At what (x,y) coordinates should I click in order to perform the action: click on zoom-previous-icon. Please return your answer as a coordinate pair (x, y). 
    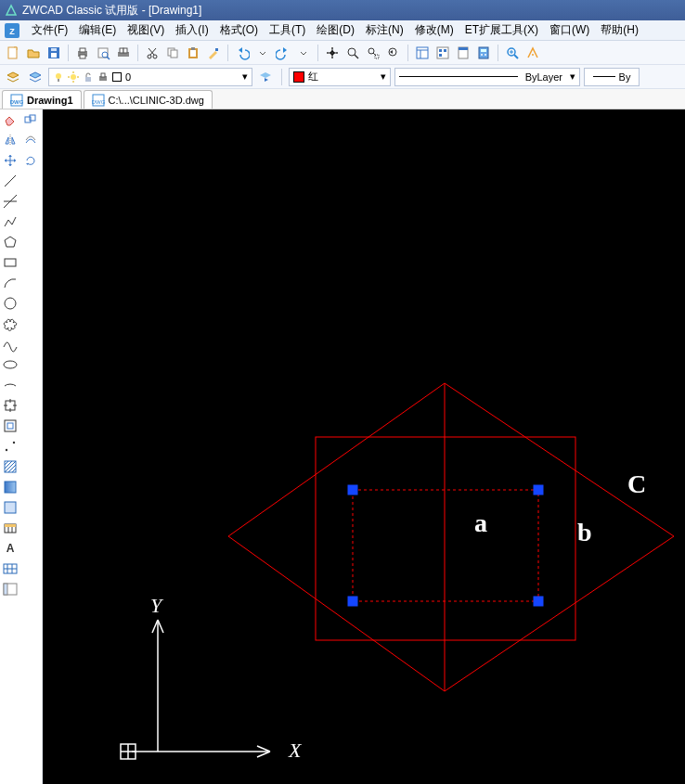
    Looking at the image, I should click on (394, 53).